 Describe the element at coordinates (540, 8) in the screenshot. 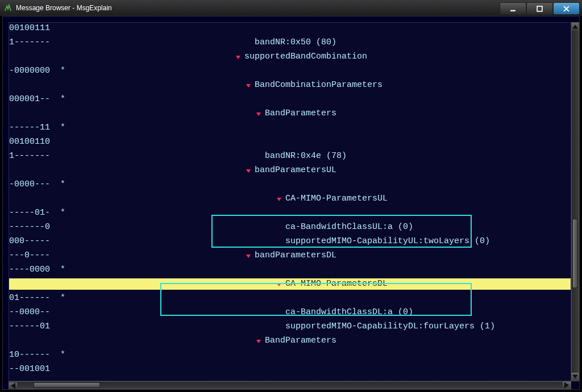

I see `window-controls` at that location.